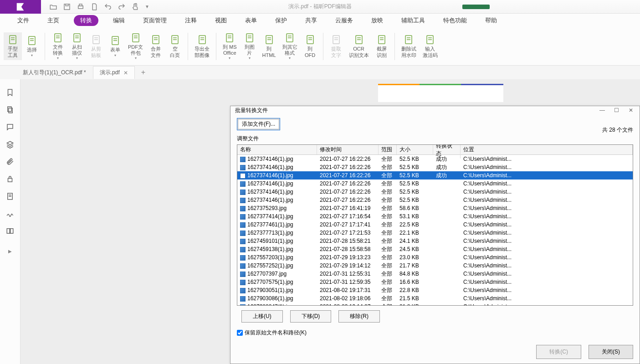  Describe the element at coordinates (435, 290) in the screenshot. I see `table-row: 1627903051(1).jpg2021-08-02 19:17:31全部22…` at that location.